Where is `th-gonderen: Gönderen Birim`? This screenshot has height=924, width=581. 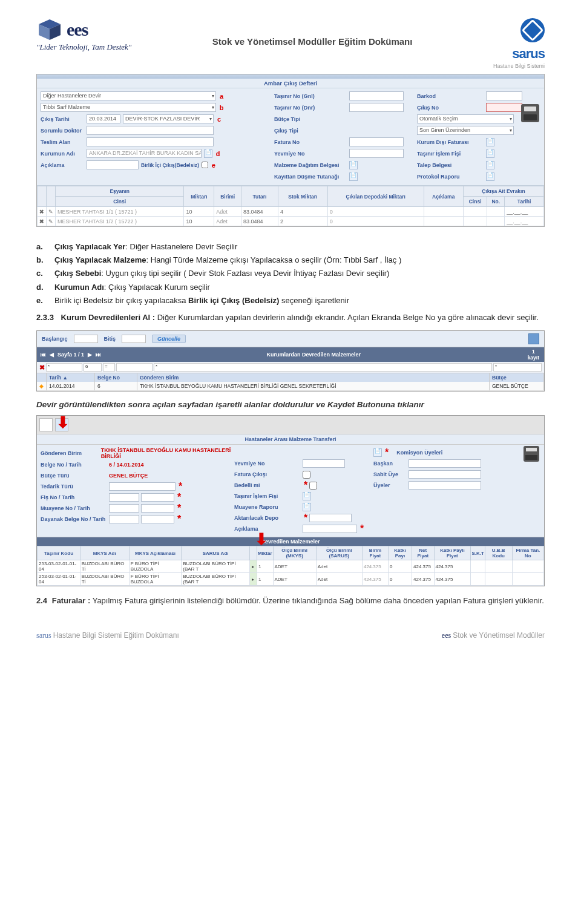 th-gonderen: Gönderen Birim is located at coordinates (313, 378).